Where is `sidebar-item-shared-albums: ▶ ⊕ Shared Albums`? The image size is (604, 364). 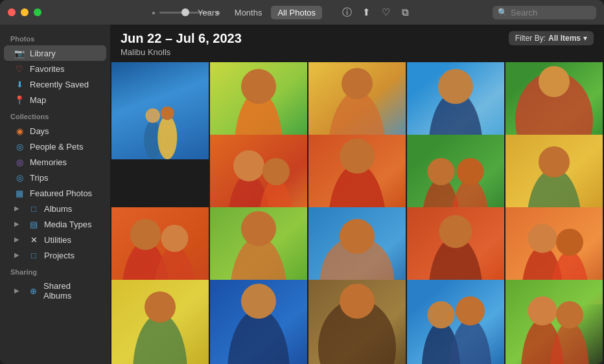 sidebar-item-shared-albums: ▶ ⊕ Shared Albums is located at coordinates (55, 291).